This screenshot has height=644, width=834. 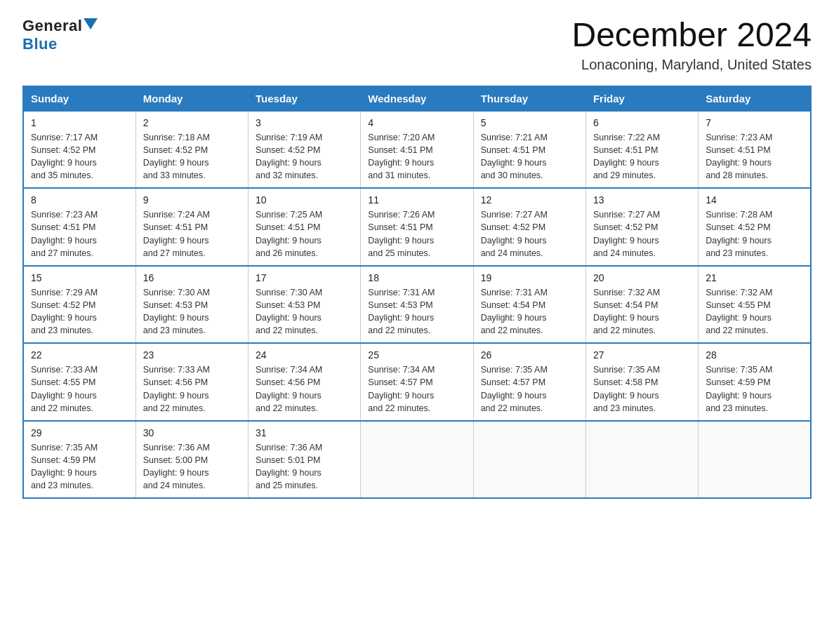 What do you see at coordinates (79, 460) in the screenshot?
I see `calendar-cell: 29 Sunrise: 7:35 AMSunset: 4:59 PMDaylig…` at bounding box center [79, 460].